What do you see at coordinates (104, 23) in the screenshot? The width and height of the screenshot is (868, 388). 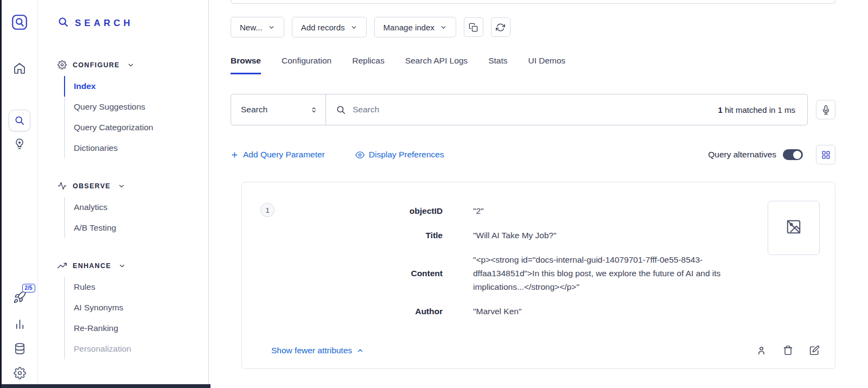 I see `product-title: SEARCH` at bounding box center [104, 23].